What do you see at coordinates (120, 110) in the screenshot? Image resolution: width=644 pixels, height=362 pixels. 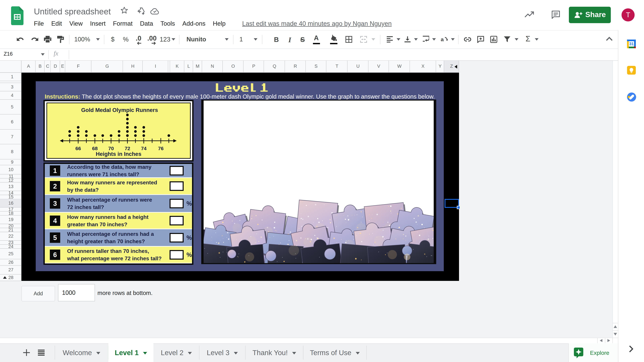 I see `svg-text: Gold Medal Olympic Runners` at bounding box center [120, 110].